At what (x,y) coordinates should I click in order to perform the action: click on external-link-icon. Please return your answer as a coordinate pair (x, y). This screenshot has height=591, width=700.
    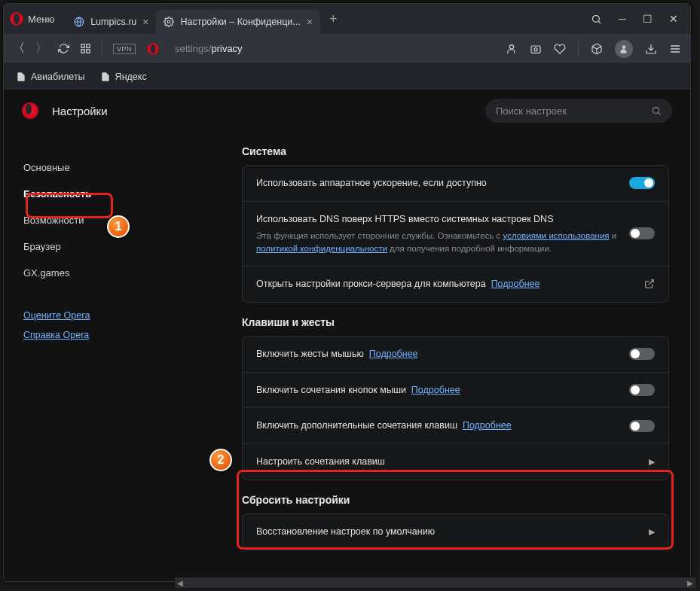
    Looking at the image, I should click on (650, 284).